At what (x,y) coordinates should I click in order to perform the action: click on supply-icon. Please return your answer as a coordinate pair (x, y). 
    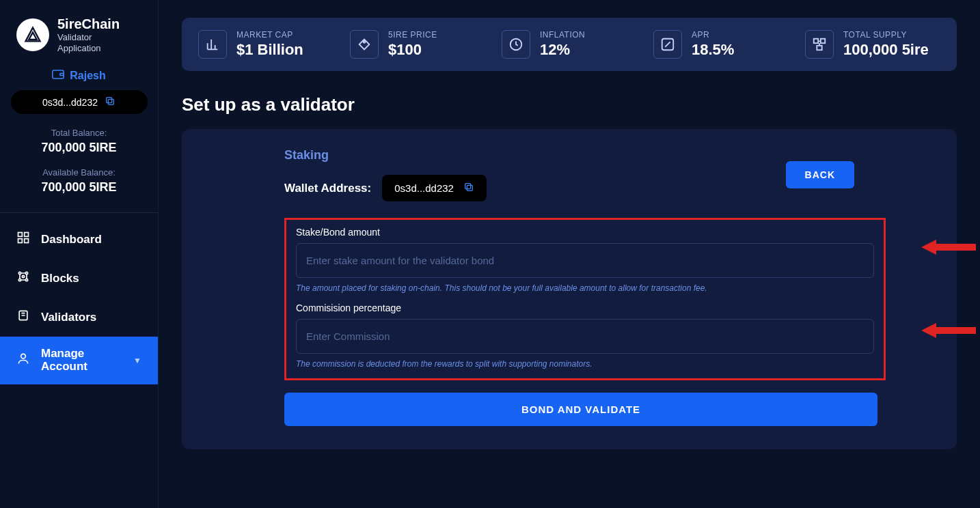
    Looking at the image, I should click on (819, 44).